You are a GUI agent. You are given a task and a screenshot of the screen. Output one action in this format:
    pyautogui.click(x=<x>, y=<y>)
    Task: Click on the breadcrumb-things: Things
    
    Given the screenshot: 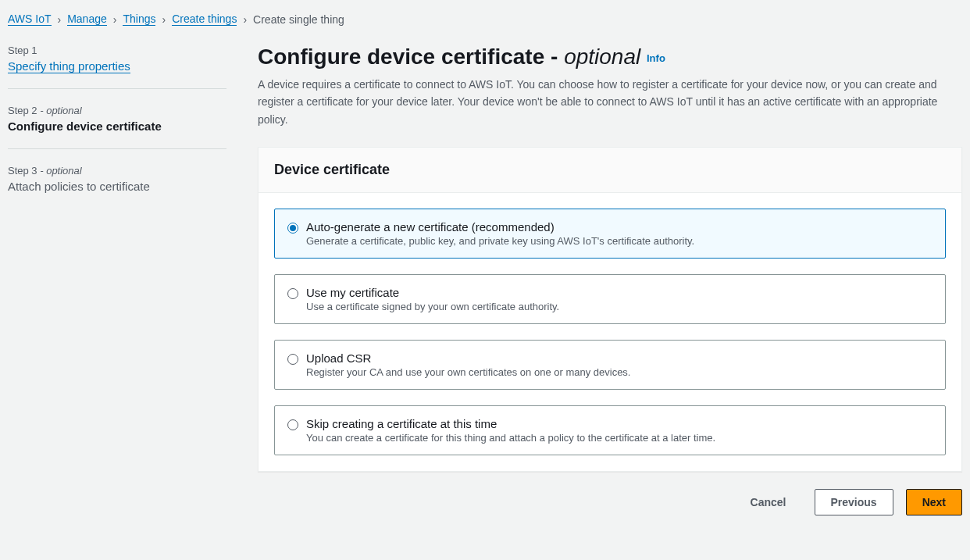 What is the action you would take?
    pyautogui.click(x=139, y=19)
    